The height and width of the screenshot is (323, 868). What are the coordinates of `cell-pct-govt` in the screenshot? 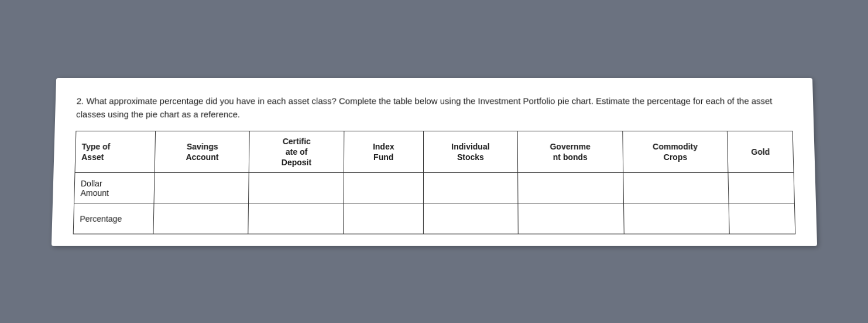 It's located at (570, 219).